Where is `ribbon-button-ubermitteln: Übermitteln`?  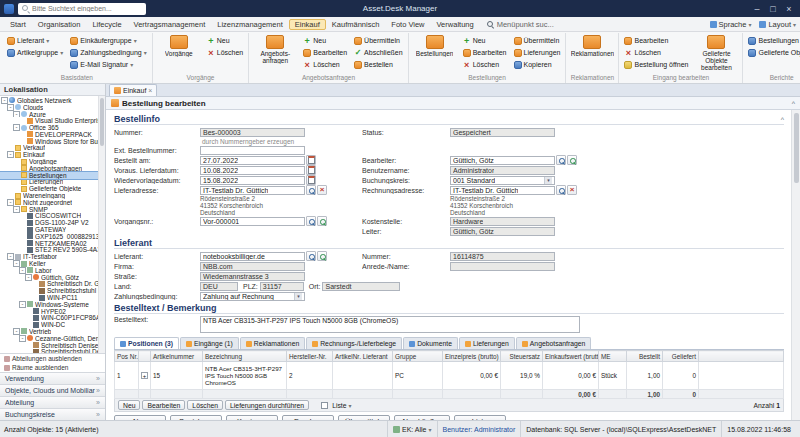 ribbon-button-ubermitteln: Übermitteln is located at coordinates (538, 40).